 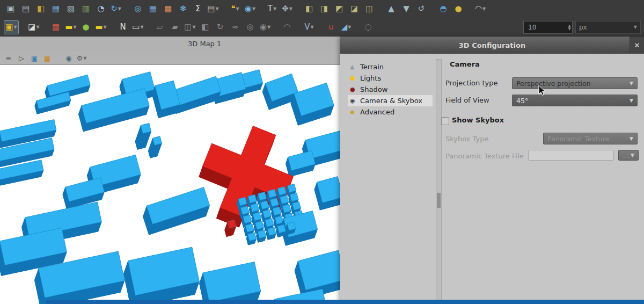 I want to click on python-icon: ◓, so click(x=443, y=9).